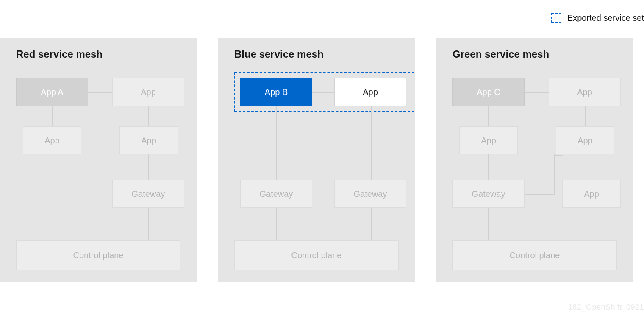 The image size is (644, 316). What do you see at coordinates (501, 54) in the screenshot?
I see `panel-title-green: Green service mesh` at bounding box center [501, 54].